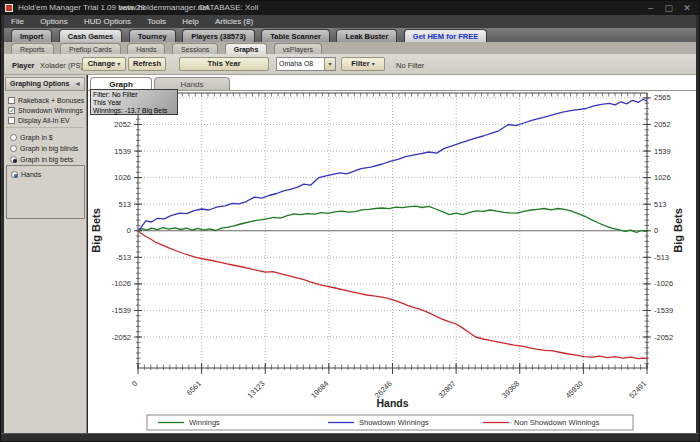  What do you see at coordinates (46, 101) in the screenshot?
I see `checkbox-rakeback-bonuses: ✓Rakeback + Bonuses` at bounding box center [46, 101].